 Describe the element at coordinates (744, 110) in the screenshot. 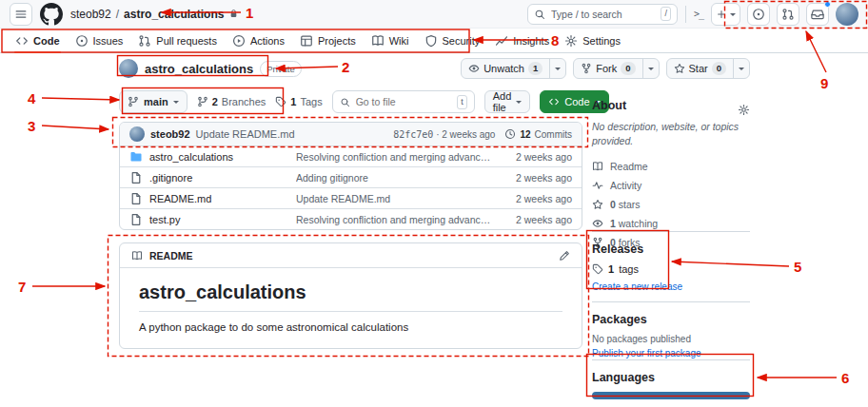

I see `about-settings-gear-icon` at that location.